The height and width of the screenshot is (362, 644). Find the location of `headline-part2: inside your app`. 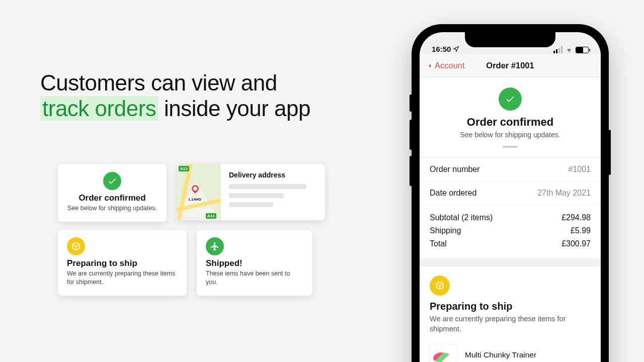

headline-part2: inside your app is located at coordinates (237, 109).